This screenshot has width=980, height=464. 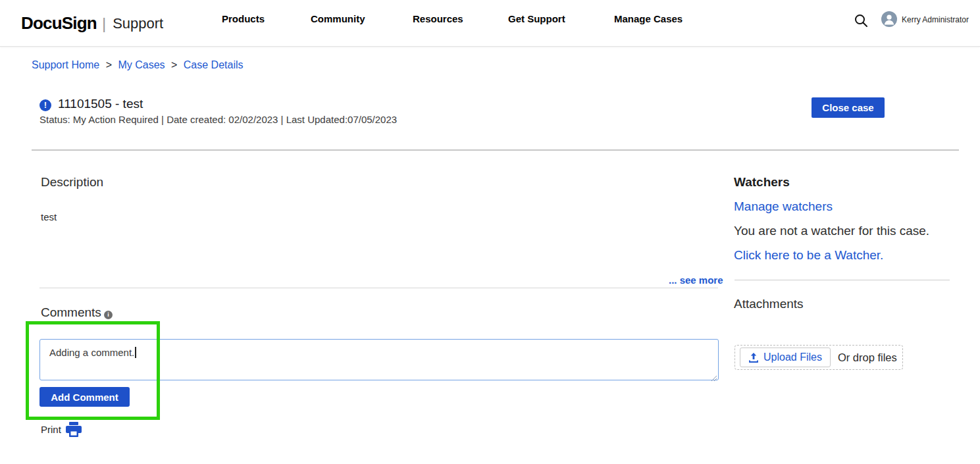 What do you see at coordinates (792, 357) in the screenshot?
I see `upload-files-label: Upload Files` at bounding box center [792, 357].